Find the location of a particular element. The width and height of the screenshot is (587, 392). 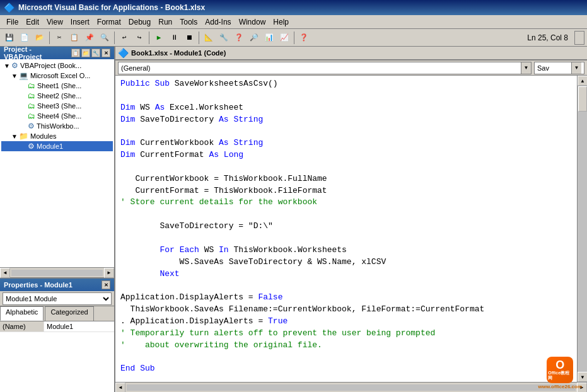

procedure-dropdown-arrow: ▼ is located at coordinates (576, 68).